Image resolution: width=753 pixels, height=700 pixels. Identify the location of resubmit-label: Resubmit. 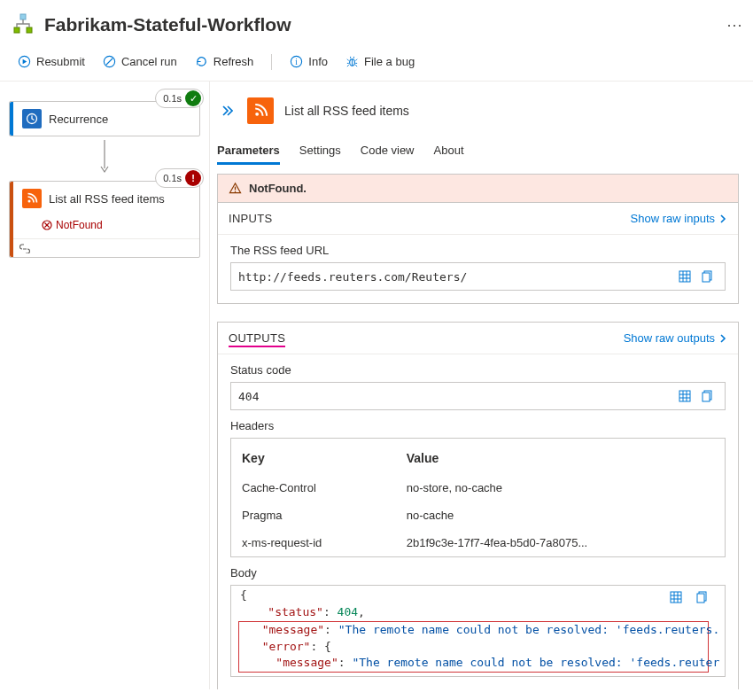
(60, 62).